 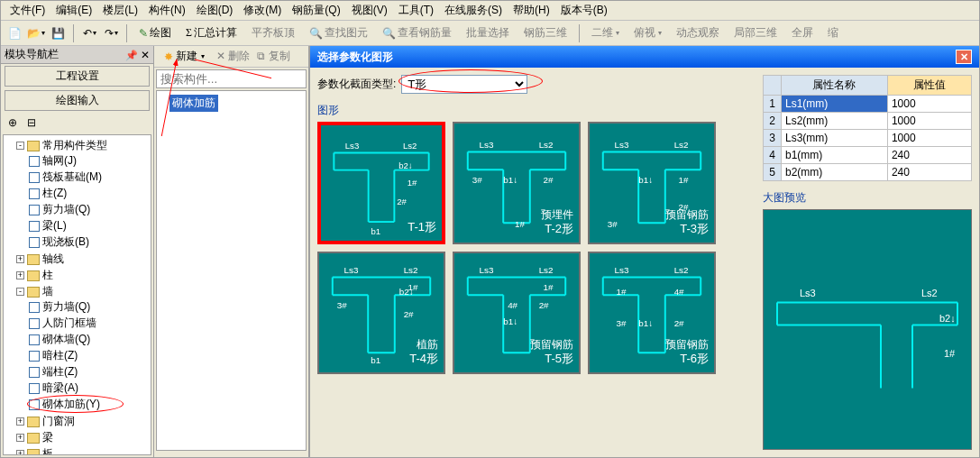 What do you see at coordinates (964, 57) in the screenshot?
I see `dialog-close-button: ✕` at bounding box center [964, 57].